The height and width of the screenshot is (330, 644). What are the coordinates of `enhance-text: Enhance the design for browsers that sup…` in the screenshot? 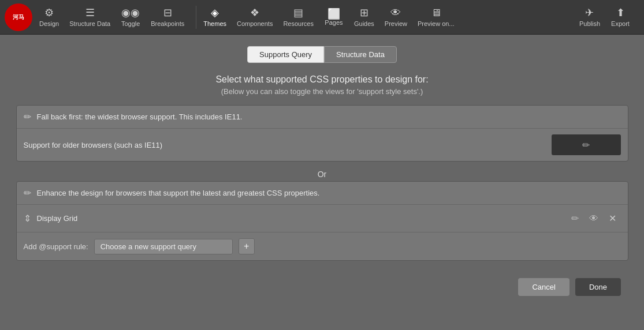 It's located at (329, 193).